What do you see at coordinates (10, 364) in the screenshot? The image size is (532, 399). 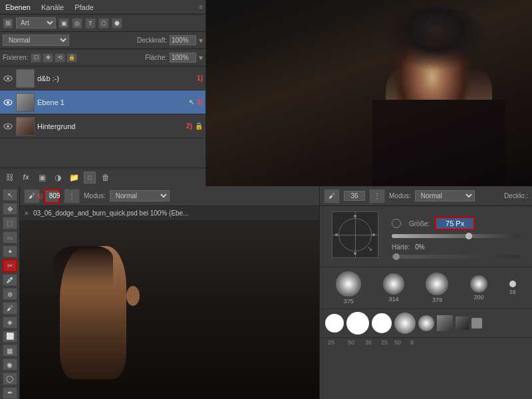 I see `tool-blur: ◉` at bounding box center [10, 364].